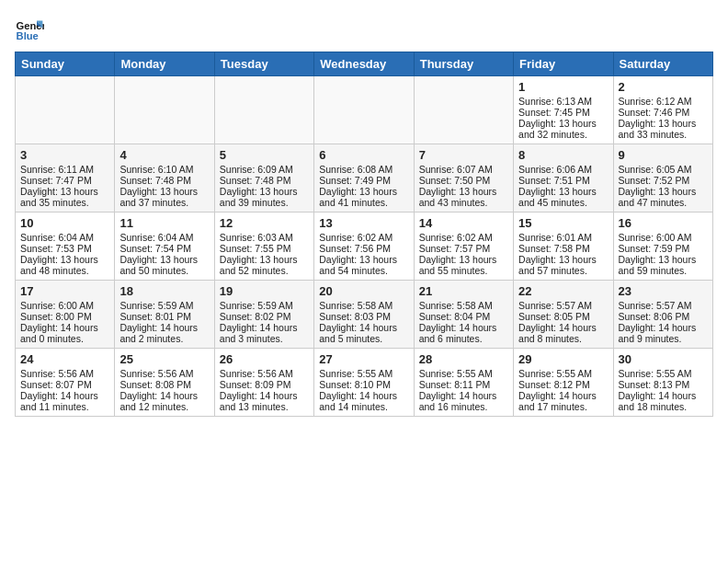  I want to click on day-info: Sunset: 8:08 PM, so click(164, 385).